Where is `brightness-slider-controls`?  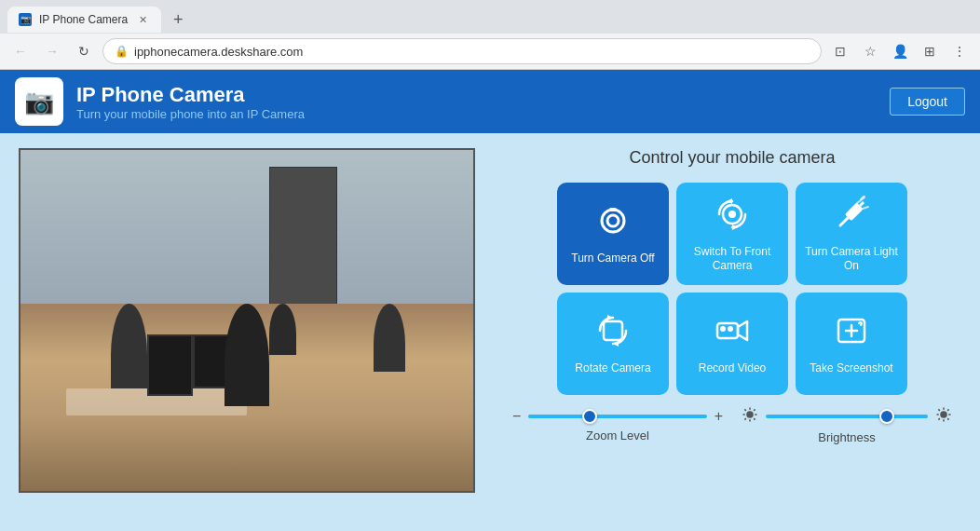 brightness-slider-controls is located at coordinates (847, 416).